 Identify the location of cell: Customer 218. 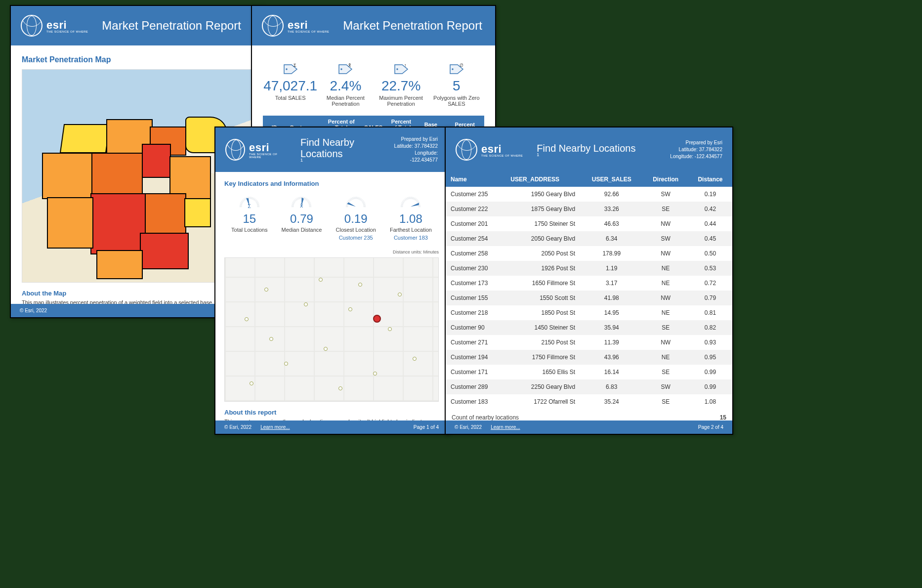
(475, 313).